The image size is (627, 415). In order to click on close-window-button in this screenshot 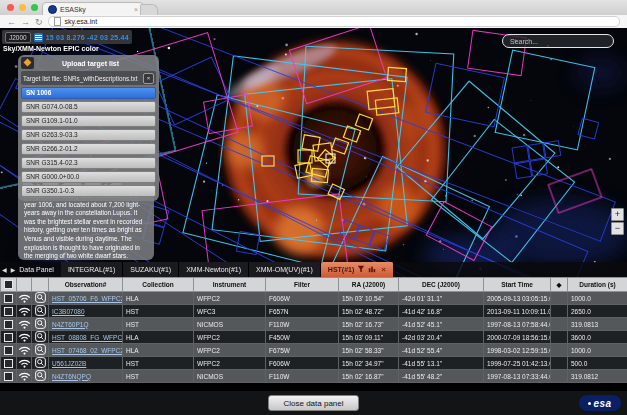, I will do `click(10, 8)`.